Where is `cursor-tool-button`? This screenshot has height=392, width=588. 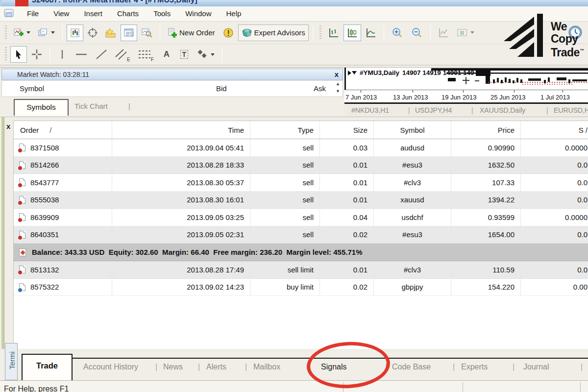
cursor-tool-button is located at coordinates (19, 54).